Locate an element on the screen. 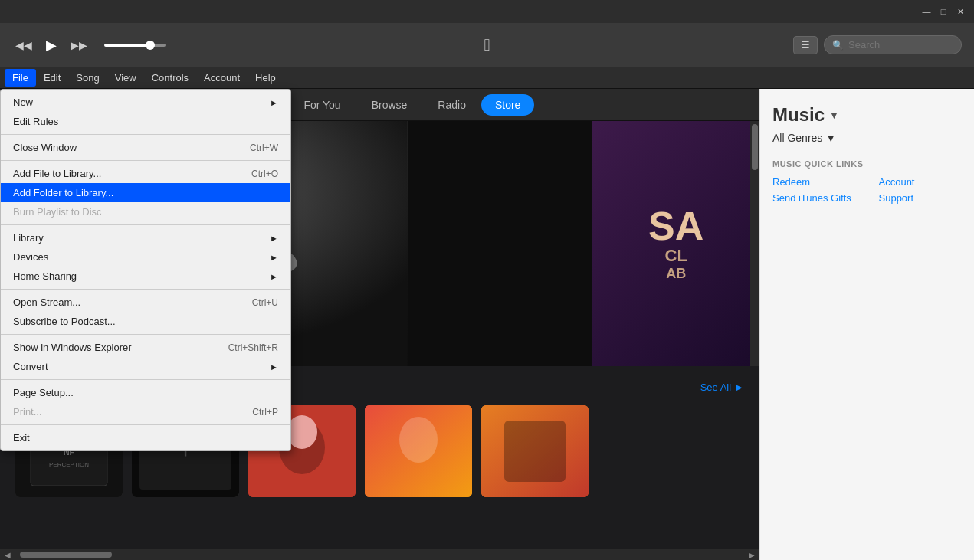 This screenshot has width=974, height=560. minimize-button: — is located at coordinates (926, 11).